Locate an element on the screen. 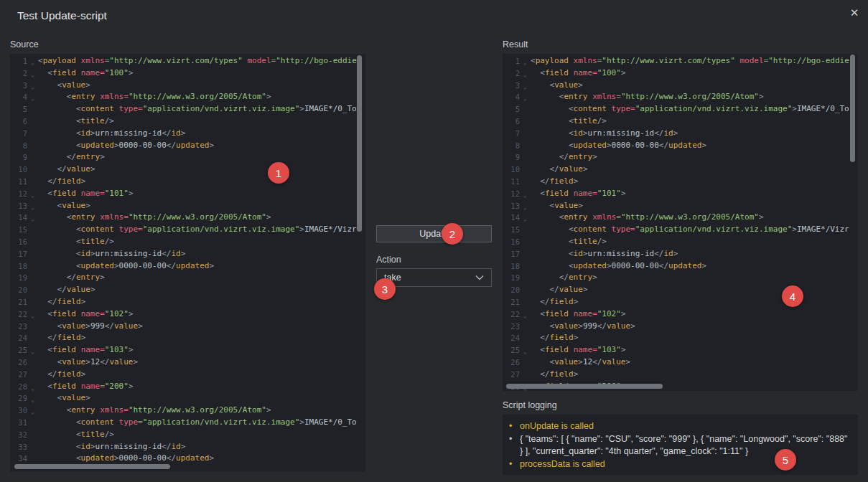  result-horizontal-scrollbar is located at coordinates (584, 386).